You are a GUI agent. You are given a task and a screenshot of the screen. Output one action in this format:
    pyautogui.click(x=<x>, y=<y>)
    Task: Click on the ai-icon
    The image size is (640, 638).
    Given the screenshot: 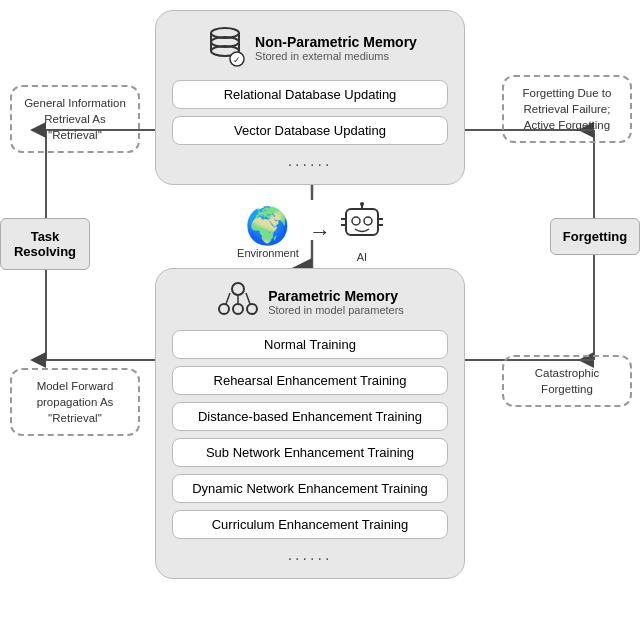 What is the action you would take?
    pyautogui.click(x=362, y=226)
    